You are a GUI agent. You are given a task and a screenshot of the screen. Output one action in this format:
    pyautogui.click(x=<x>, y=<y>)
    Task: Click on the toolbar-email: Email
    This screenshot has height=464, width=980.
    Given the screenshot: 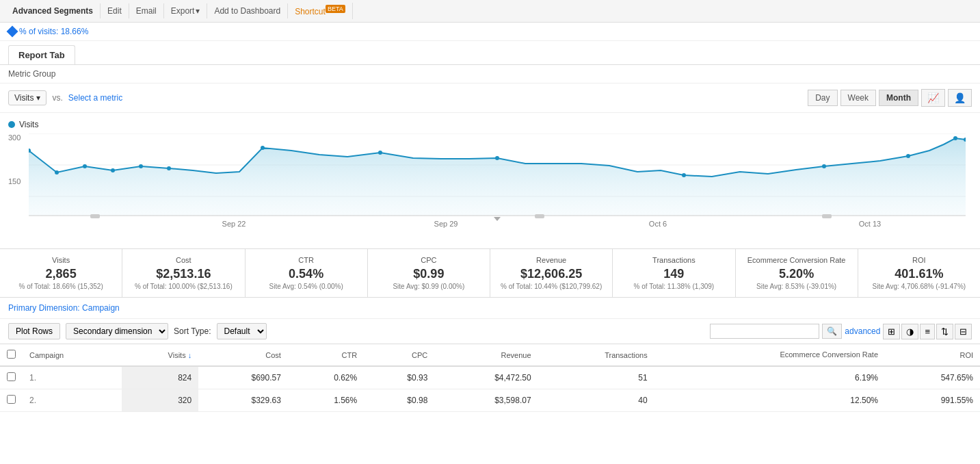 What is the action you would take?
    pyautogui.click(x=146, y=11)
    